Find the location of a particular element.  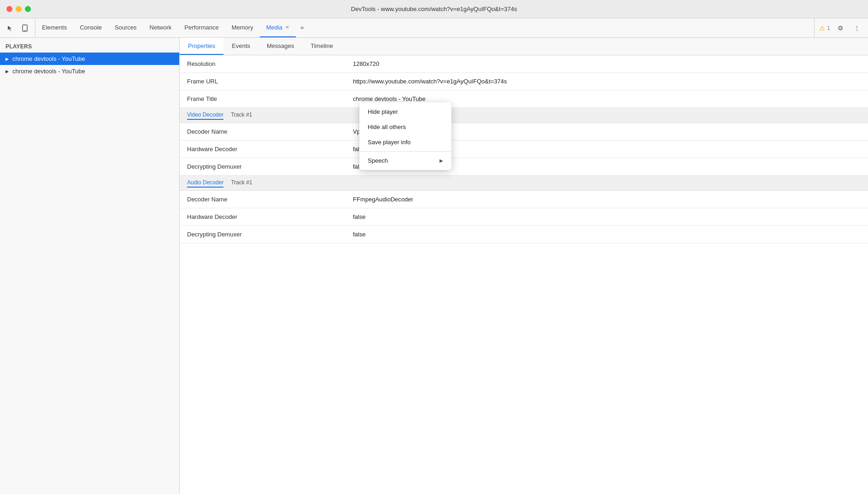

ctx-speech-arrow-icon: ▶ is located at coordinates (441, 160).